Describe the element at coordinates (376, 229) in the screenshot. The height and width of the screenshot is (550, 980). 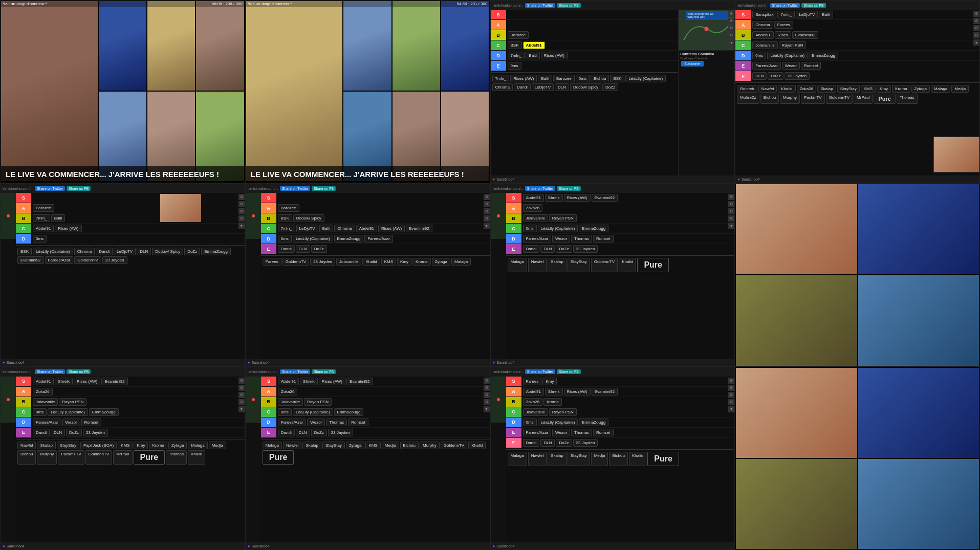
I see `tier-band-C-3: C 7mln_ LeDjoTV Balti Chroma Abdel91 Ris…` at that location.